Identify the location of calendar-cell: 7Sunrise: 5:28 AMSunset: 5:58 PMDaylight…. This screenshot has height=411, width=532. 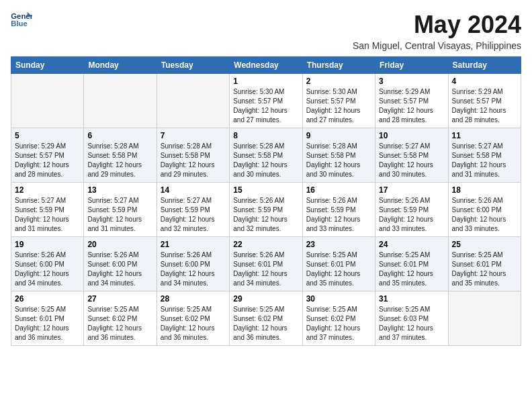
(193, 156).